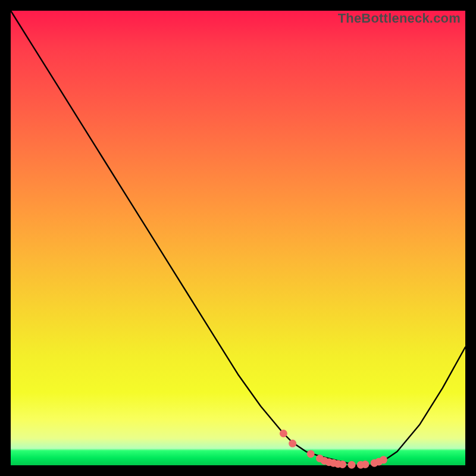  I want to click on bottleneck-marker-group, so click(333, 449).